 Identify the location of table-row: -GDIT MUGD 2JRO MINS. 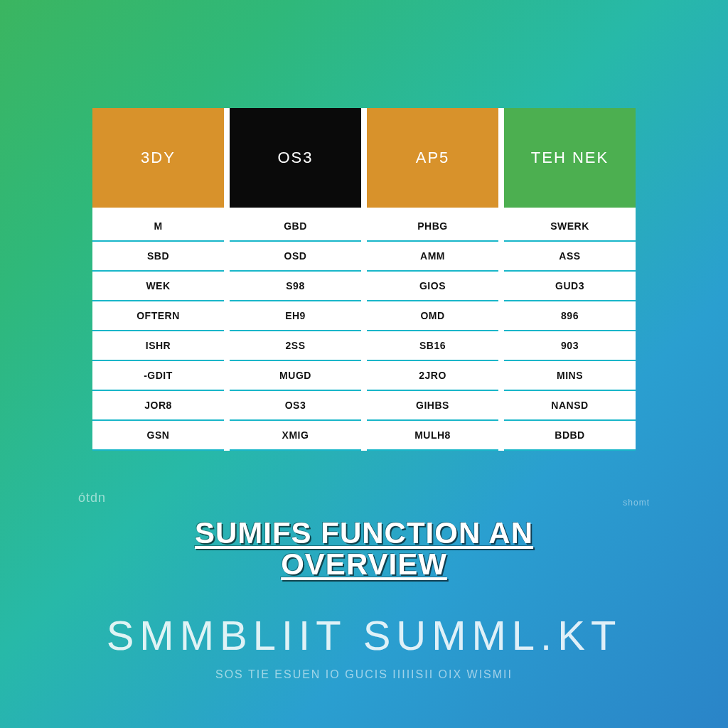
(364, 376).